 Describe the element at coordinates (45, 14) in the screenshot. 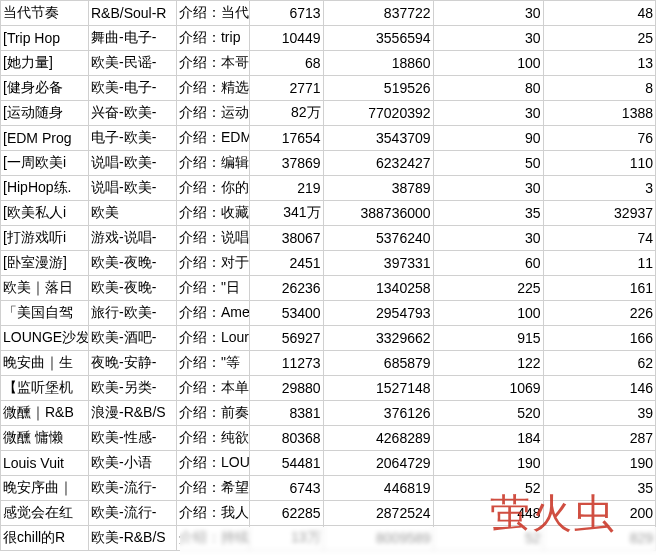

I see `col-name: 当代节奏` at that location.